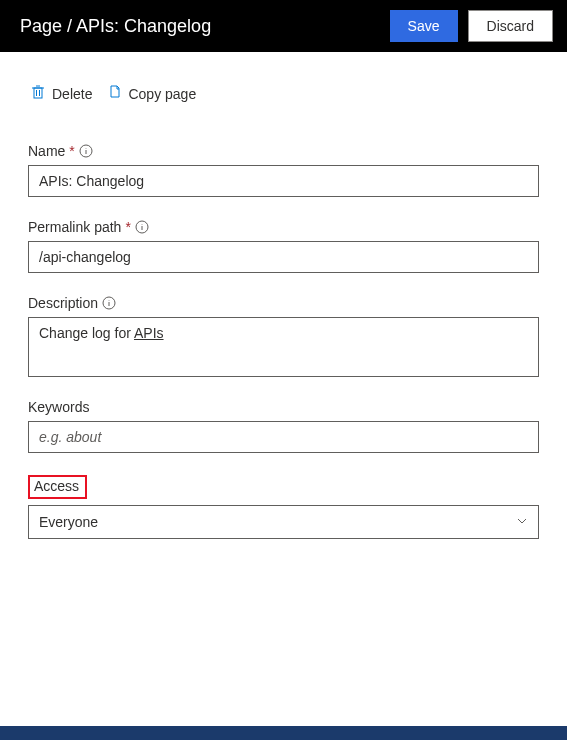  What do you see at coordinates (58, 487) in the screenshot?
I see `access-label-highlight: Access` at bounding box center [58, 487].